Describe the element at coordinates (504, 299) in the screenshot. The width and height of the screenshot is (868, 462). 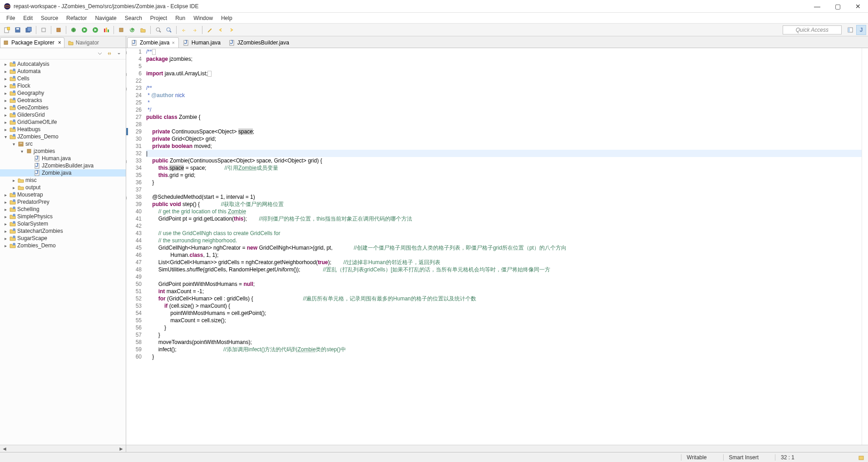
I see `code-line: for (GridCell<Human> cell : gridCells) {…` at that location.